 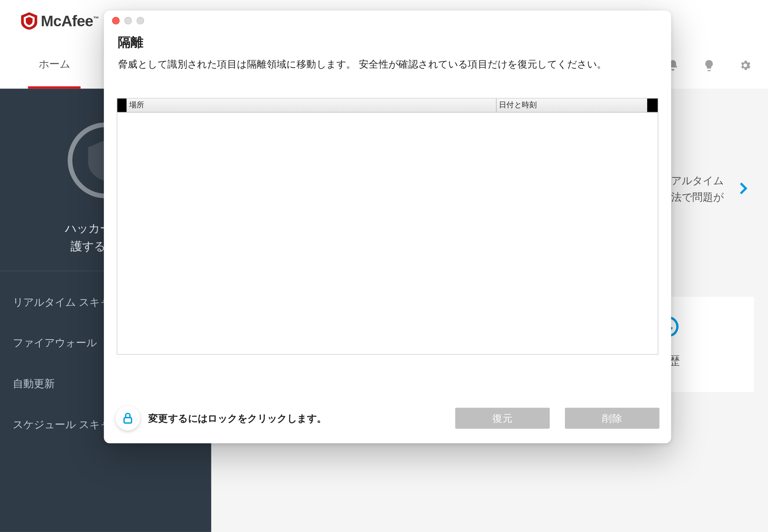 What do you see at coordinates (298, 418) in the screenshot?
I see `lock-hint-text: 変更するにはロックをクリックします。` at bounding box center [298, 418].